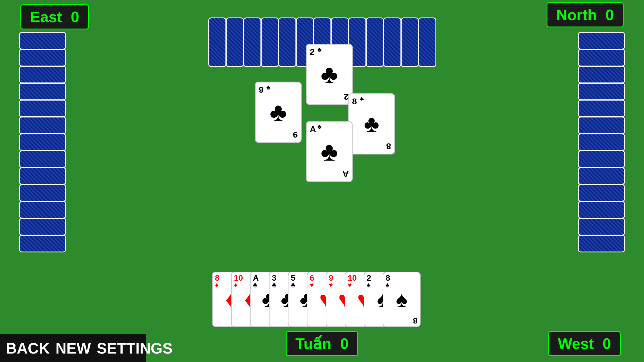 This screenshot has height=362, width=644. Describe the element at coordinates (610, 15) in the screenshot. I see `north-value: 0` at that location.